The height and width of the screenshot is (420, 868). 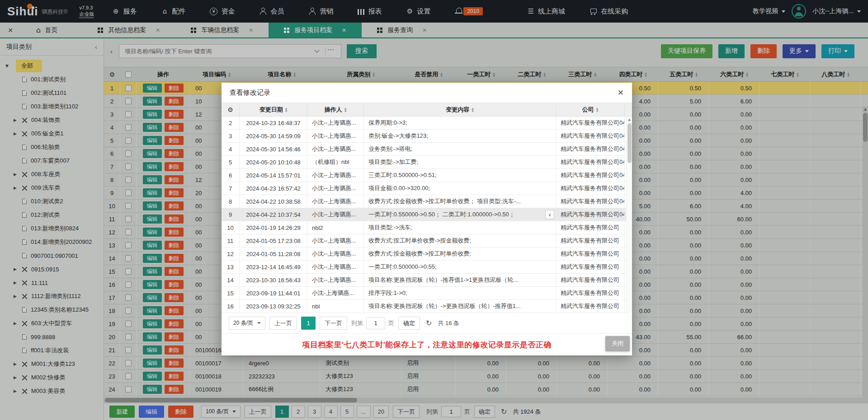 I want to click on change-log-row: 6 2024-05-14 15:57:01 小沈--上海驷惠... 三类工时:0…, so click(x=427, y=175).